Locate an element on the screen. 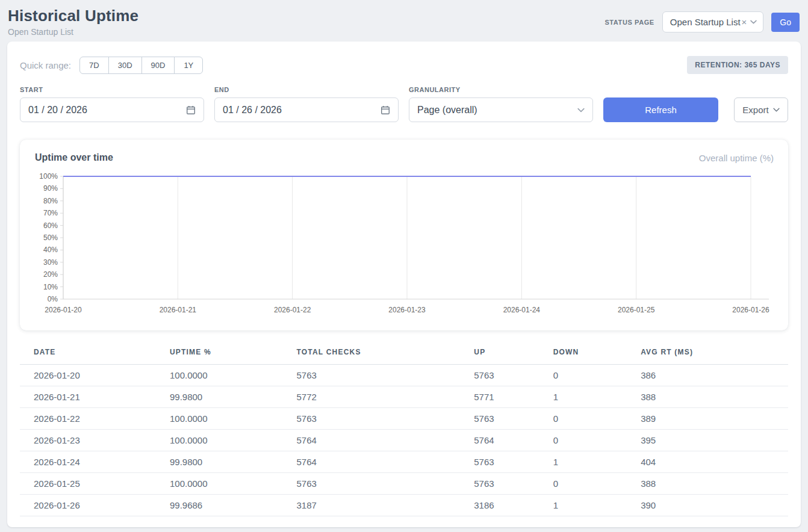  quick-range-90d: 90D is located at coordinates (158, 65).